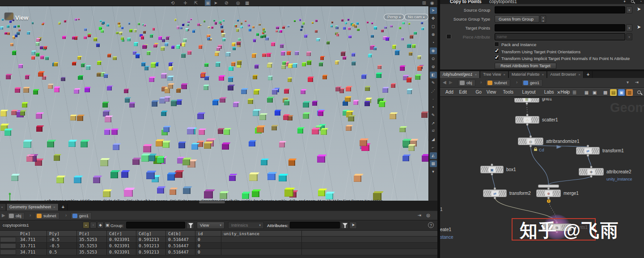 The height and width of the screenshot is (258, 644). Describe the element at coordinates (433, 116) in the screenshot. I see `pen-icon: ✎` at that location.